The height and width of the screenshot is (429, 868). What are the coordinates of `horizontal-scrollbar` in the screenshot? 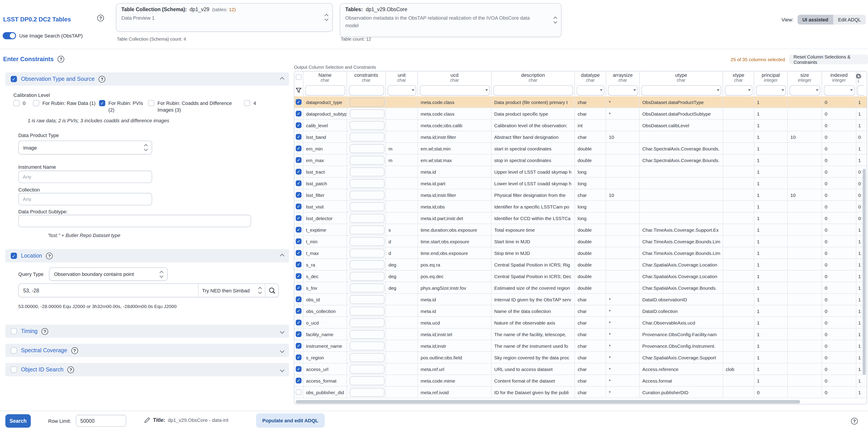 It's located at (548, 402).